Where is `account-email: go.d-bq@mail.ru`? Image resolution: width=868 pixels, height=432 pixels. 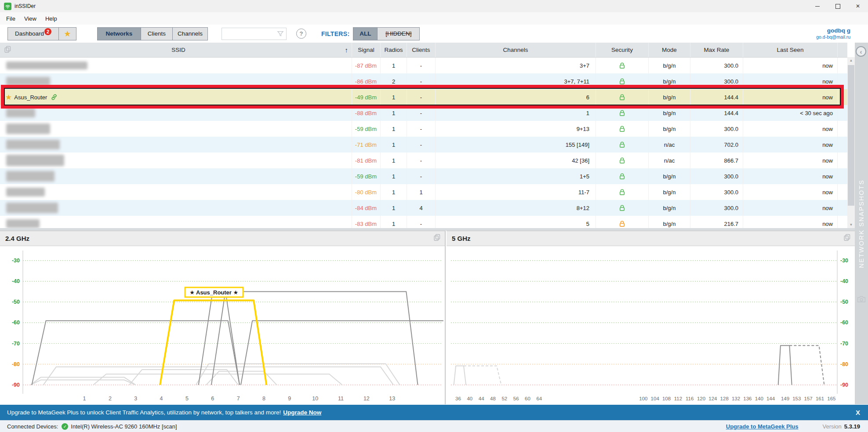 account-email: go.d-bq@mail.ru is located at coordinates (833, 37).